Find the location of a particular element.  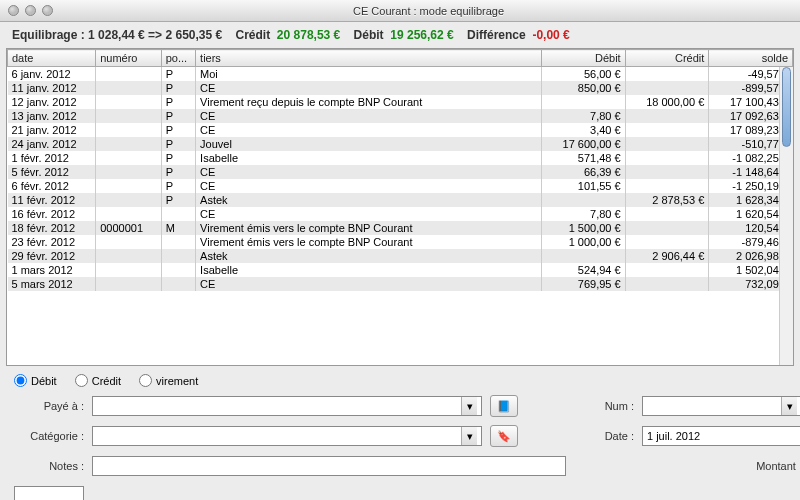

cell-date: 24 janv. 2012 is located at coordinates (52, 144).